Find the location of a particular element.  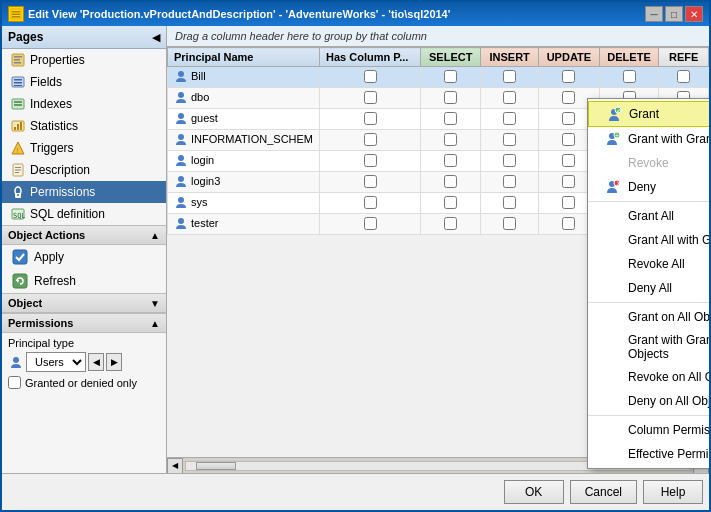

permissions-subsection-collapse: ▲ is located at coordinates (155, 324).